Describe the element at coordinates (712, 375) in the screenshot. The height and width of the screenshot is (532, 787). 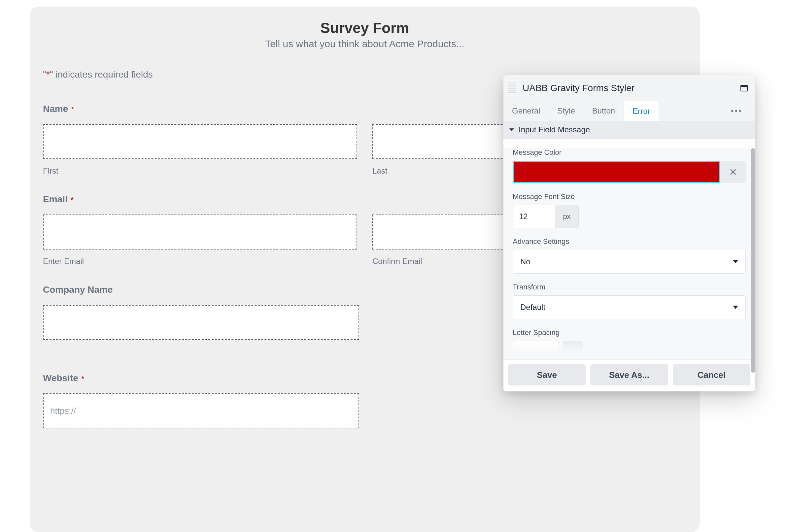
I see `cancel-button: Cancel` at that location.